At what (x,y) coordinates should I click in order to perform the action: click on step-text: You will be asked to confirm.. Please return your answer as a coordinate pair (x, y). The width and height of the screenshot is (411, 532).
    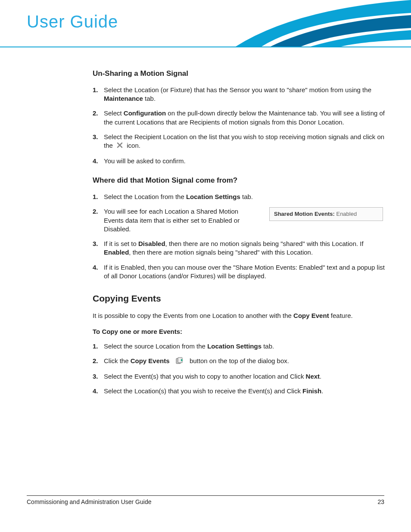
    Looking at the image, I should click on (145, 161).